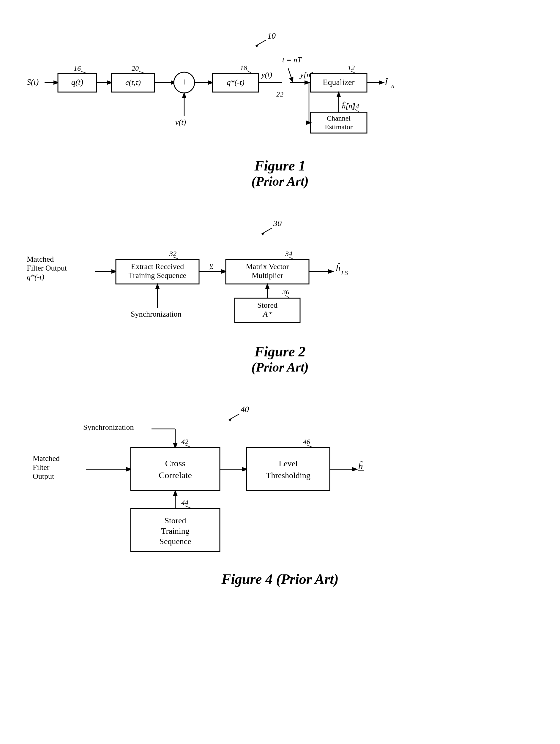 The height and width of the screenshot is (744, 560). Describe the element at coordinates (175, 531) in the screenshot. I see `svg-text: Training` at that location.